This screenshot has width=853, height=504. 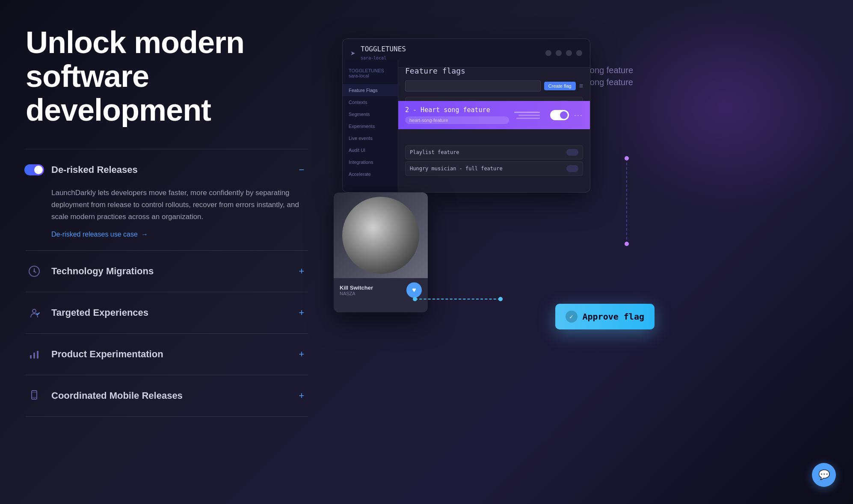 I want to click on toggle-icon, so click(x=34, y=170).